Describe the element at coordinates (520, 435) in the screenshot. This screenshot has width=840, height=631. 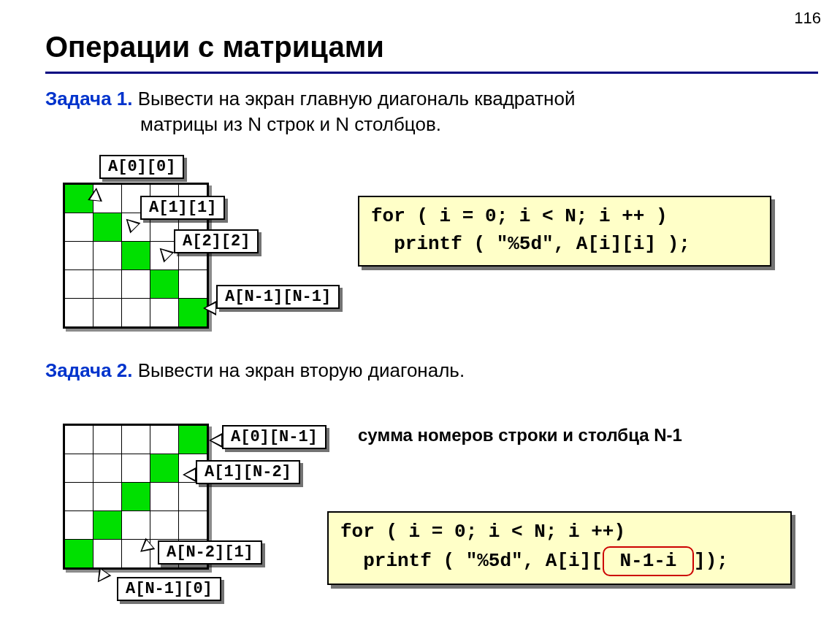
I see `note-sum: сумма номеров строки и столбца N-1` at that location.